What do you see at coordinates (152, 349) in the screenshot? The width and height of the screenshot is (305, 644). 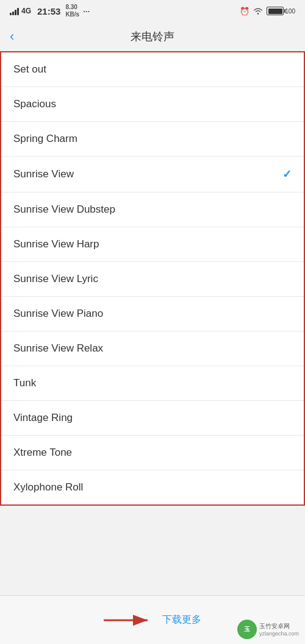 I see `list-item: Sunrise View Relax` at bounding box center [152, 349].